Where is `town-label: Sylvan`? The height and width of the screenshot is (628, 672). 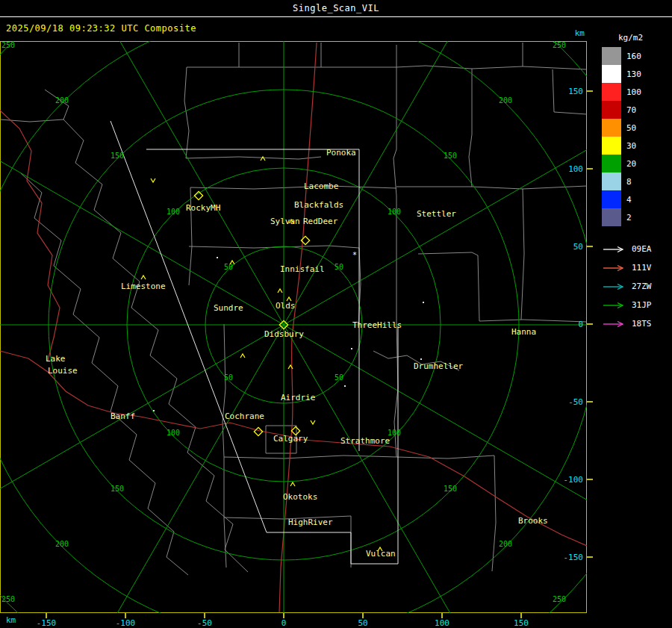
town-label: Sylvan is located at coordinates (285, 221).